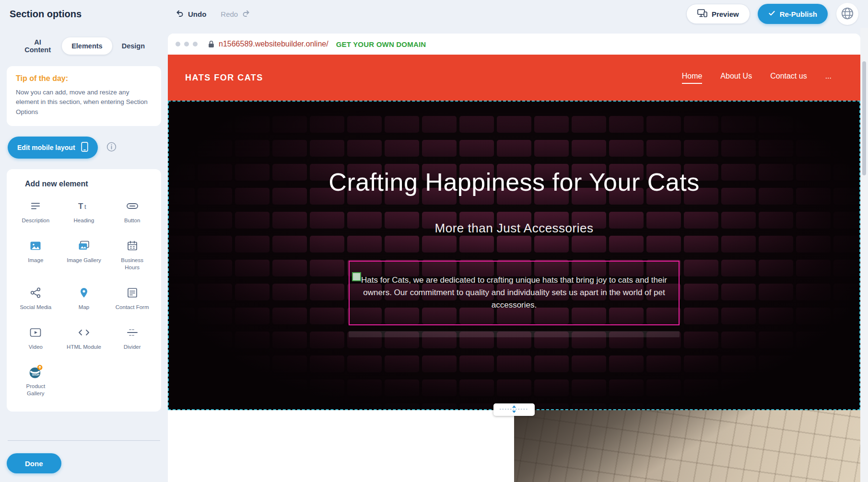 The image size is (868, 482). Describe the element at coordinates (84, 333) in the screenshot. I see `html-module-icon` at that location.